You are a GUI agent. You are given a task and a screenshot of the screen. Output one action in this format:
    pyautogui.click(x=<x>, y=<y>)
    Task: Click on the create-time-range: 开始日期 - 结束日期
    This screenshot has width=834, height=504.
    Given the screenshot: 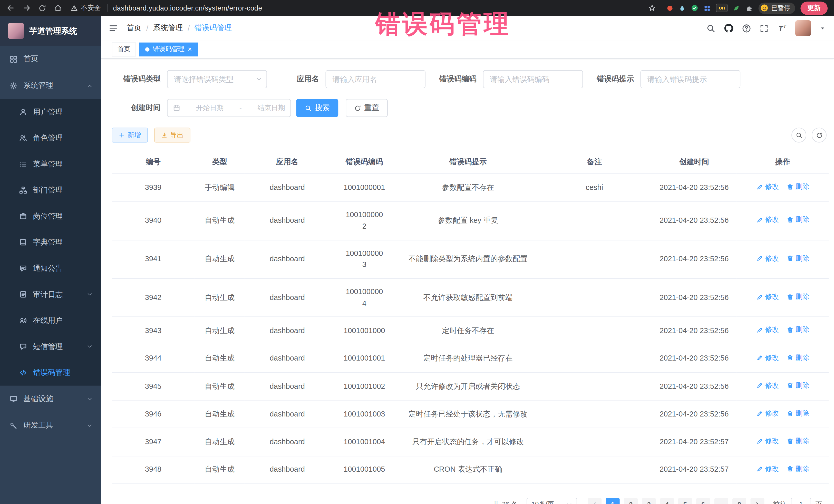 What is the action you would take?
    pyautogui.click(x=229, y=108)
    